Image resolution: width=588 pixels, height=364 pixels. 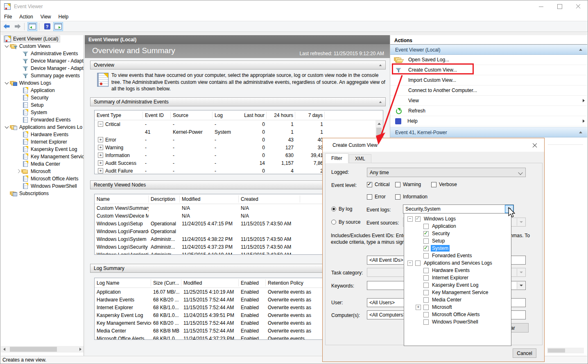 What do you see at coordinates (252, 283) in the screenshot?
I see `col-enabled: Enabled` at bounding box center [252, 283].